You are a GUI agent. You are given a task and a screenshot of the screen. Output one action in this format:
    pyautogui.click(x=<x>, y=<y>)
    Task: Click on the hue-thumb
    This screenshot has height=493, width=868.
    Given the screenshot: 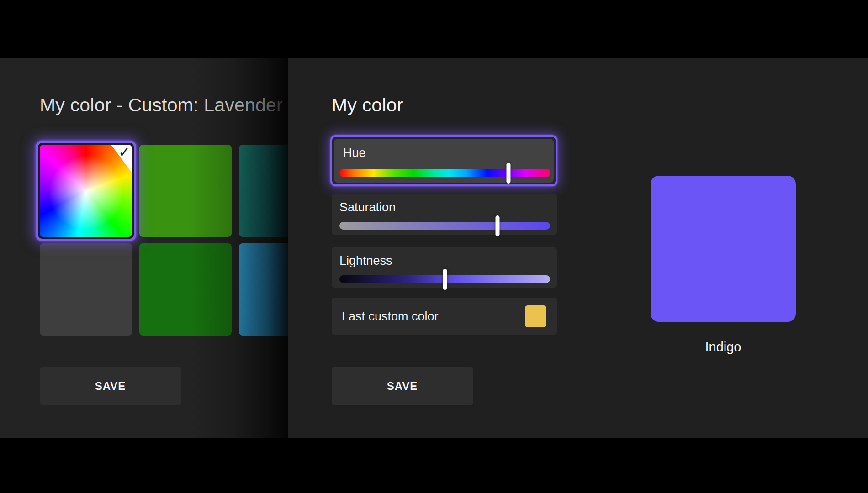 What is the action you would take?
    pyautogui.click(x=508, y=173)
    